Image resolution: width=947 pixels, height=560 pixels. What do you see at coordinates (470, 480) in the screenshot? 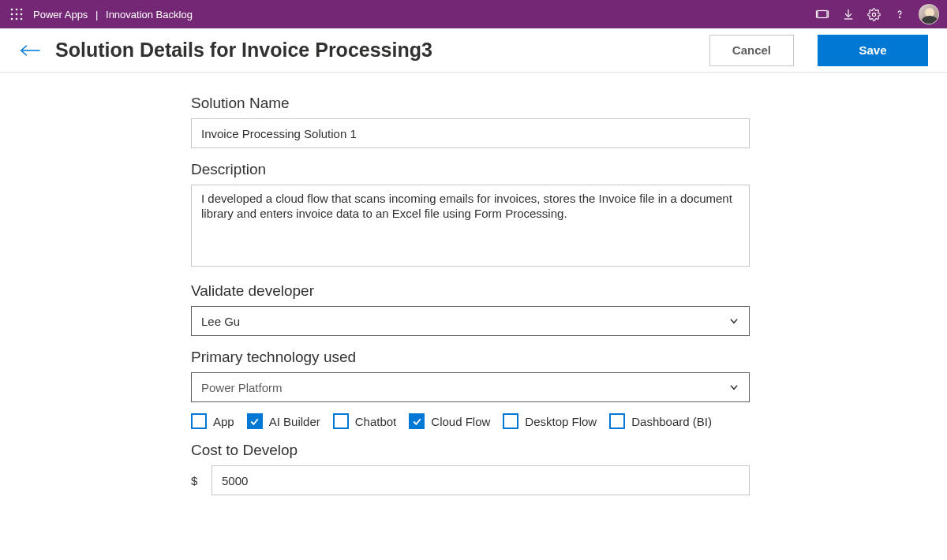
I see `cost-row: $` at bounding box center [470, 480].